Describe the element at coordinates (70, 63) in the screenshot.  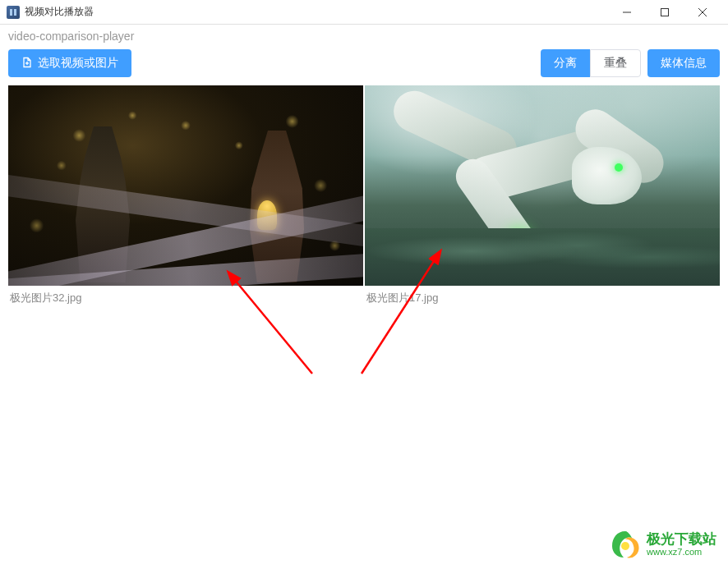
I see `select-media-button: 选取视频或图片` at that location.